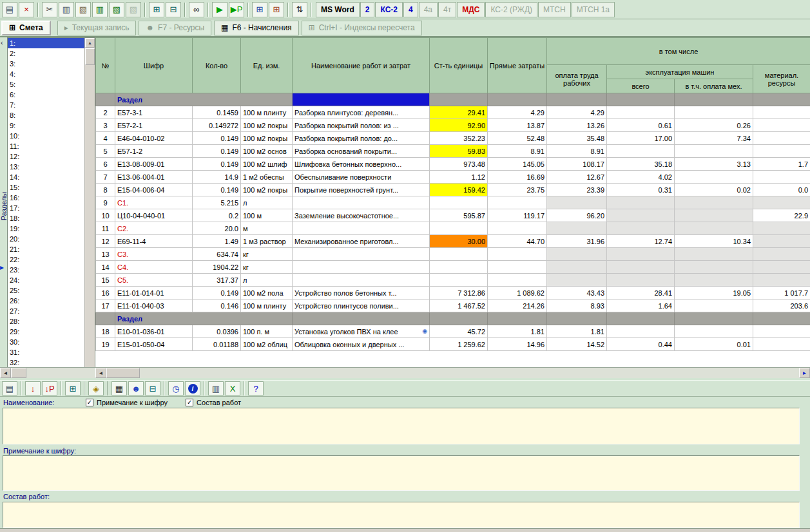 This screenshot has width=810, height=532. Describe the element at coordinates (106, 100) in the screenshot. I see `cell-num` at that location.